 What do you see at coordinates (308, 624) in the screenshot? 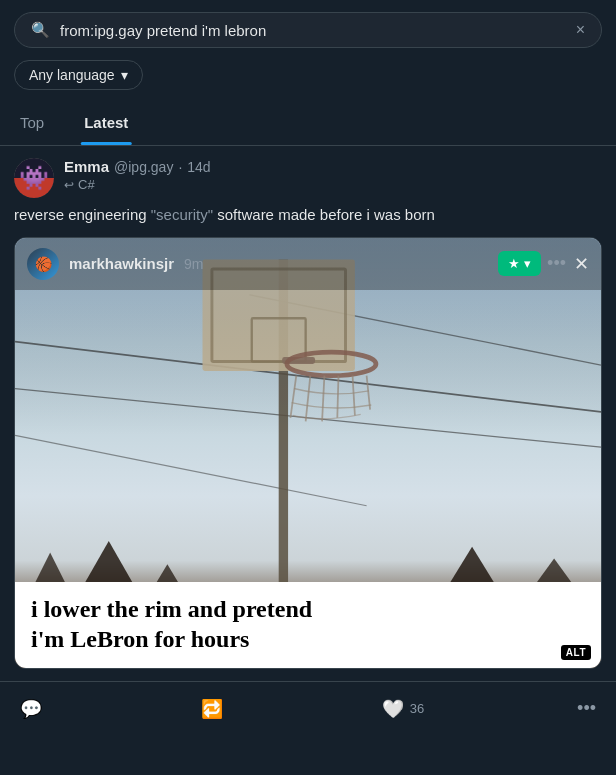
I see `caption-text: i lower the rim and pretend i'm LeBron f…` at bounding box center [308, 624].